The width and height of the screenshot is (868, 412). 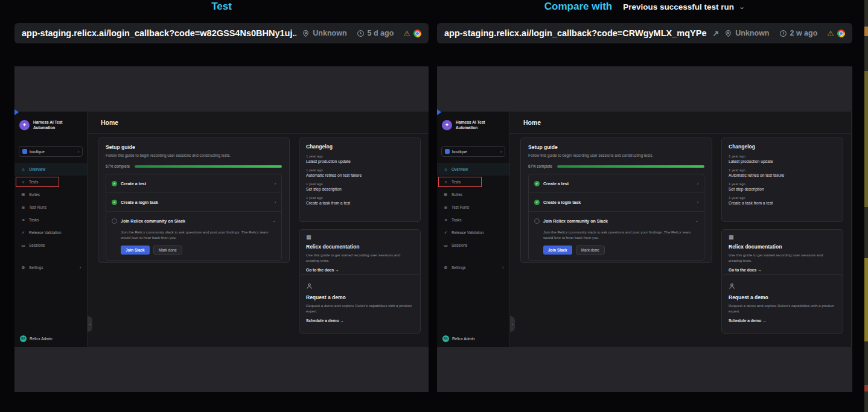 What do you see at coordinates (464, 339) in the screenshot?
I see `user-name: Relicx Admin` at bounding box center [464, 339].